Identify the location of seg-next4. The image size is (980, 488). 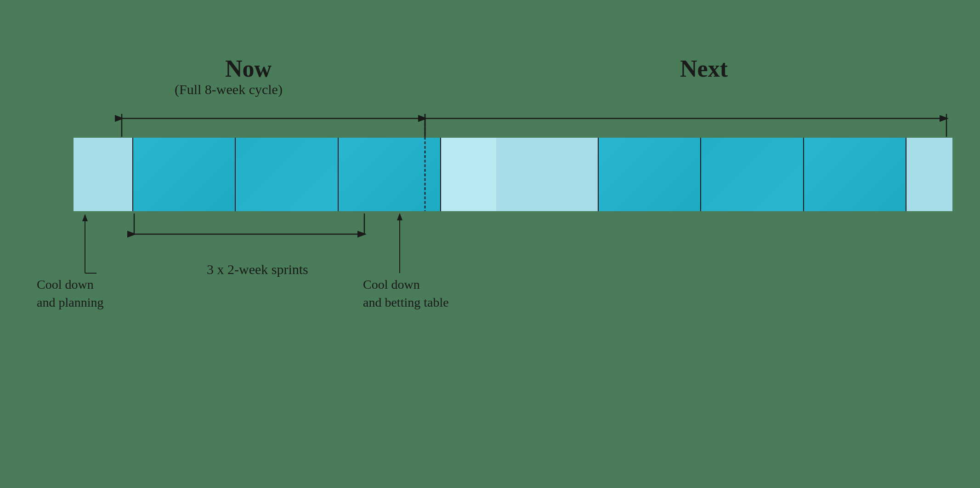
(855, 174).